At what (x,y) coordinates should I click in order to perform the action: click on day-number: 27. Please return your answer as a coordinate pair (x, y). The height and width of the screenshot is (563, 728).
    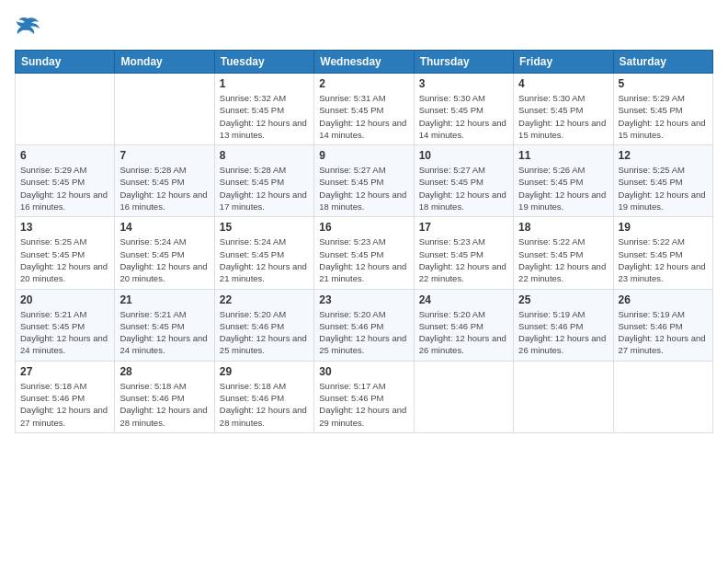
    Looking at the image, I should click on (64, 372).